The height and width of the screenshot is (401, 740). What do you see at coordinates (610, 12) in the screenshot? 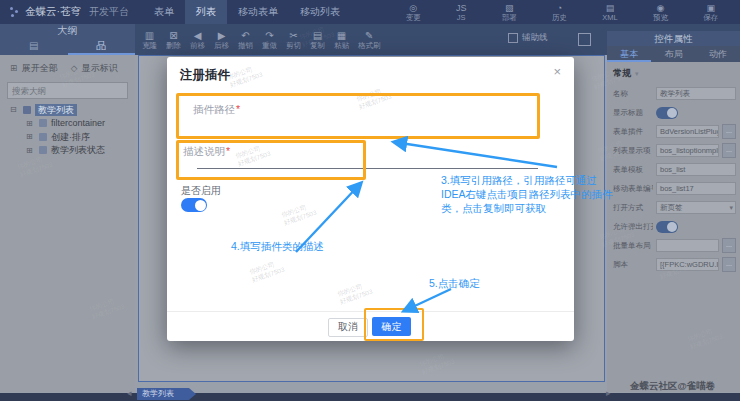
I see `nav-action-button: ▤ XML` at bounding box center [610, 12].